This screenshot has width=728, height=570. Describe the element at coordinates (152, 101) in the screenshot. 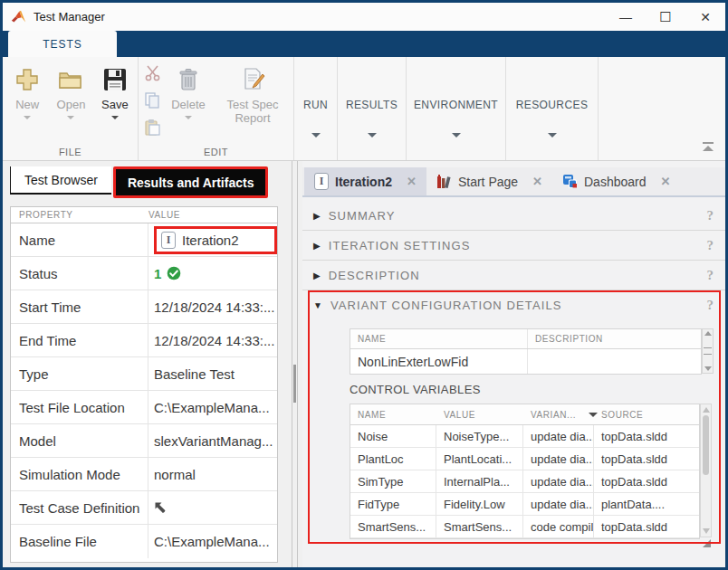

I see `copy-icon` at that location.